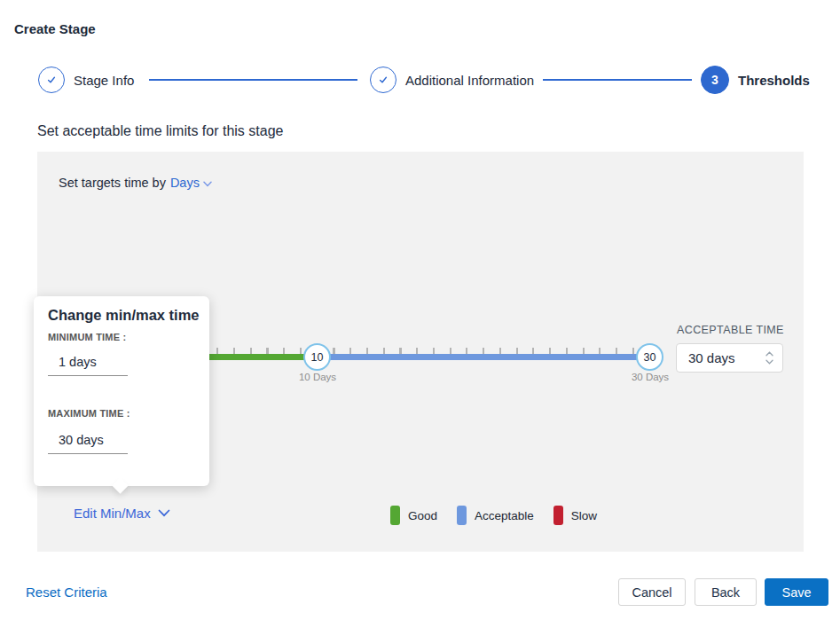 This screenshot has width=840, height=620. I want to click on stepper-step-thresholds: 3 Thresholds, so click(756, 80).